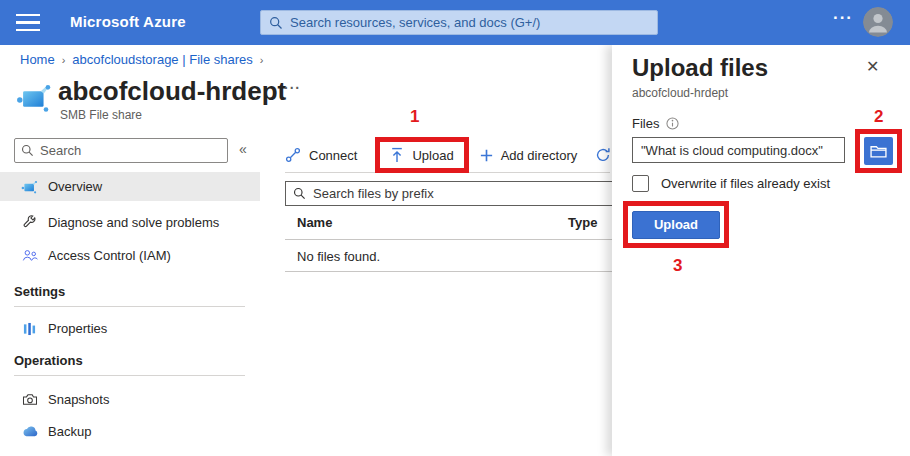 Image resolution: width=910 pixels, height=456 pixels. Describe the element at coordinates (292, 88) in the screenshot. I see `title-more-options-icon: ···` at that location.